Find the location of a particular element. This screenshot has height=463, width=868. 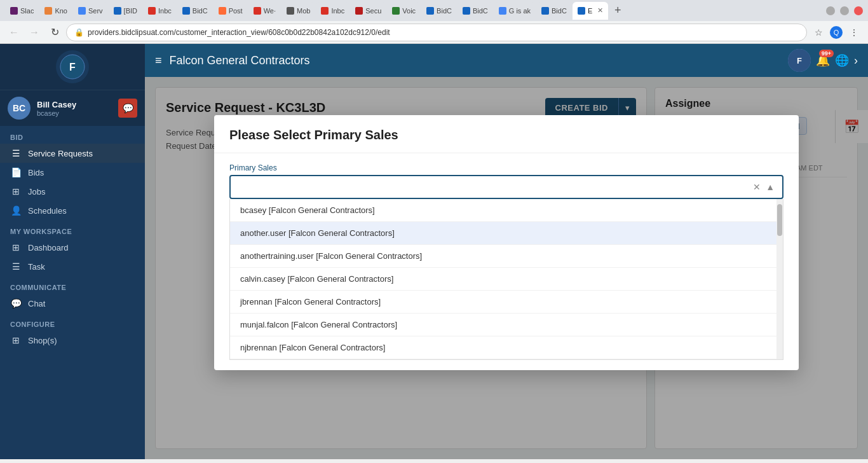

user-avatar: BC is located at coordinates (19, 108).